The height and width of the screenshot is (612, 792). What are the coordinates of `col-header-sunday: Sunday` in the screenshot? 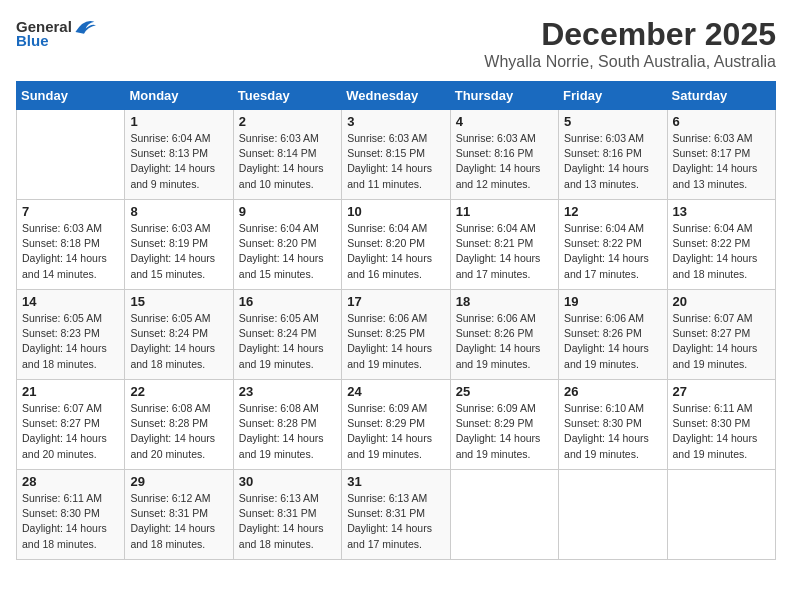 It's located at (71, 96).